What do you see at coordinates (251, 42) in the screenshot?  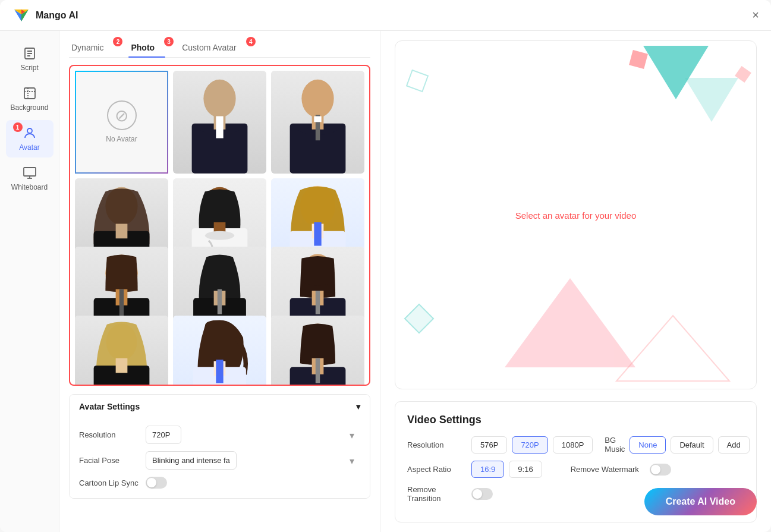 I see `tab-custom-badge: 4` at bounding box center [251, 42].